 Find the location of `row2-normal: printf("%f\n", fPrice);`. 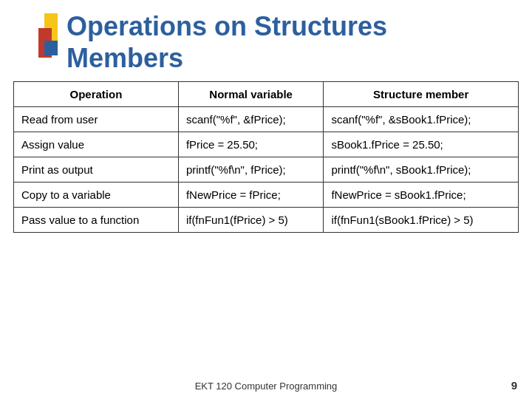

row2-normal: printf("%f\n", fPrice); is located at coordinates (251, 170).